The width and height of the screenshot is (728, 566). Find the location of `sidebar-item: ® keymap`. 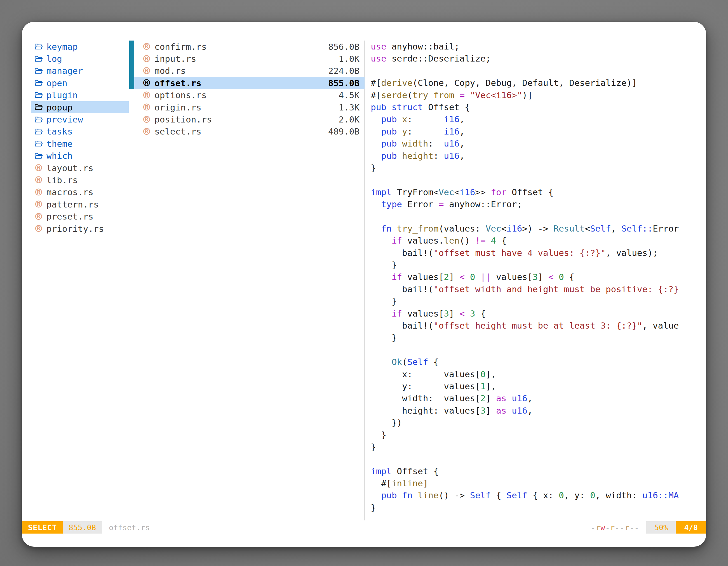

sidebar-item: ® keymap is located at coordinates (80, 47).